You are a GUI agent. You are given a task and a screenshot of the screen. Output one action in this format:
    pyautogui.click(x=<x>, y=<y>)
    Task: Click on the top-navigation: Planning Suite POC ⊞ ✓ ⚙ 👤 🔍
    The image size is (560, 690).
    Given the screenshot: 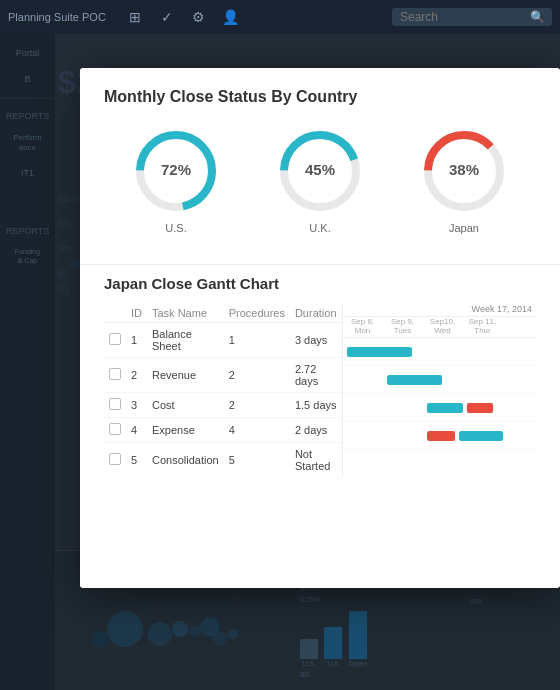 What is the action you would take?
    pyautogui.click(x=280, y=17)
    